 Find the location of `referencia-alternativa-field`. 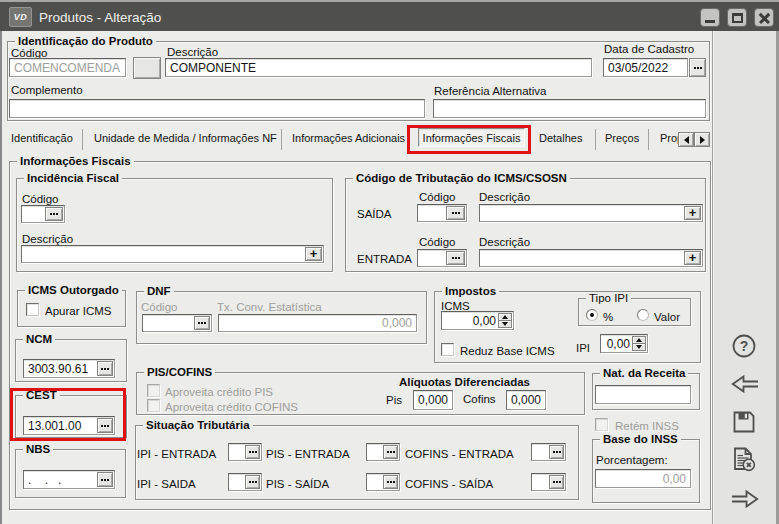

referencia-alternativa-field is located at coordinates (570, 108).